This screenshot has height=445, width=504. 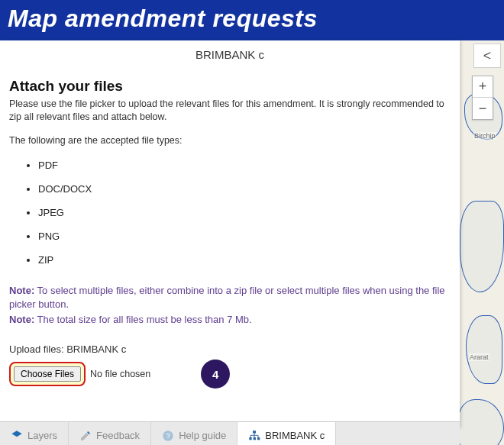 I want to click on list-item: JPEG, so click(x=242, y=212).